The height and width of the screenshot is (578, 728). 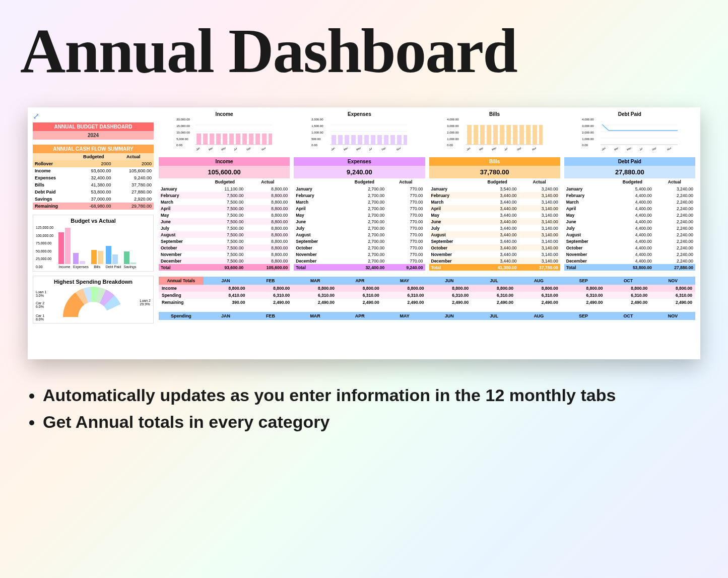 What do you see at coordinates (364, 401) in the screenshot?
I see `feature-bullets: Automatically updates as you enter infor…` at bounding box center [364, 401].